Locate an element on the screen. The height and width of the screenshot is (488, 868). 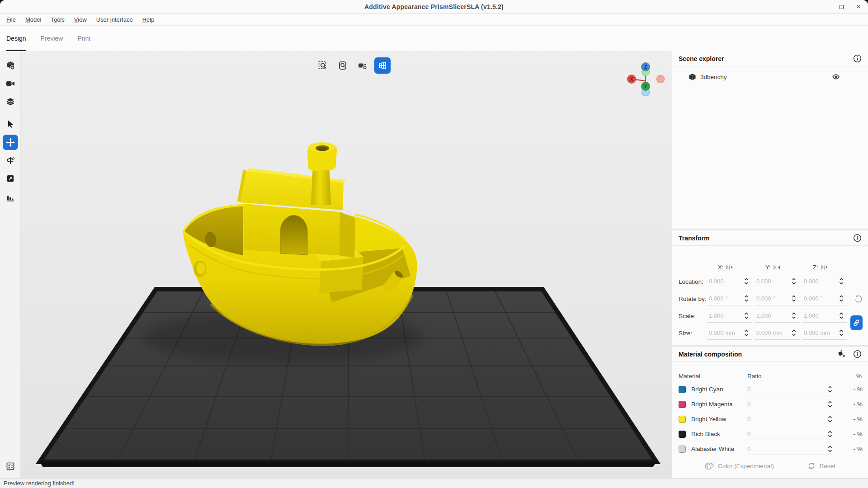
tab-design: Design is located at coordinates (16, 38).